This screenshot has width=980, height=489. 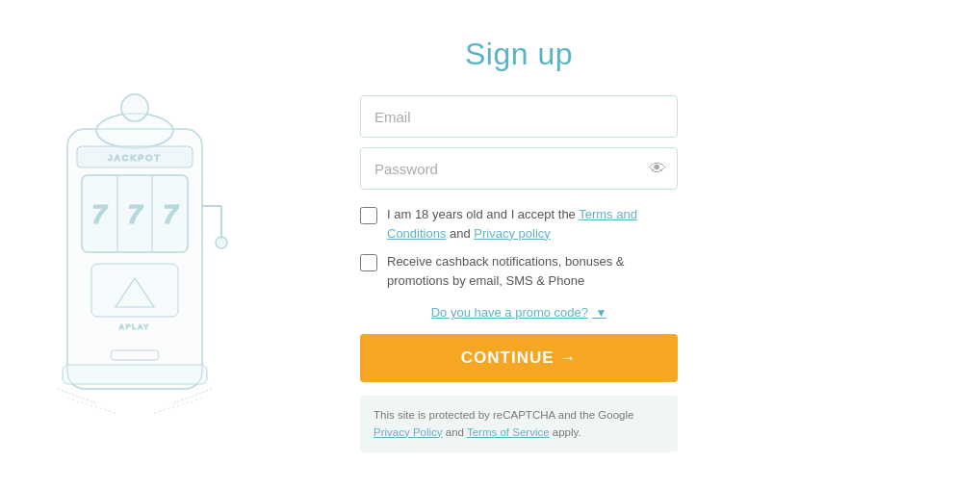 I want to click on password-field, so click(x=519, y=168).